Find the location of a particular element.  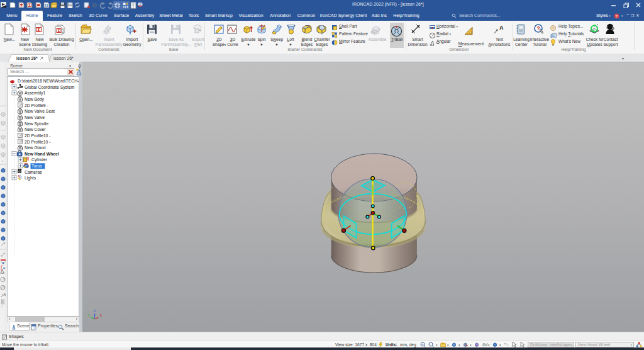

svg-text: X is located at coordinates (101, 315).